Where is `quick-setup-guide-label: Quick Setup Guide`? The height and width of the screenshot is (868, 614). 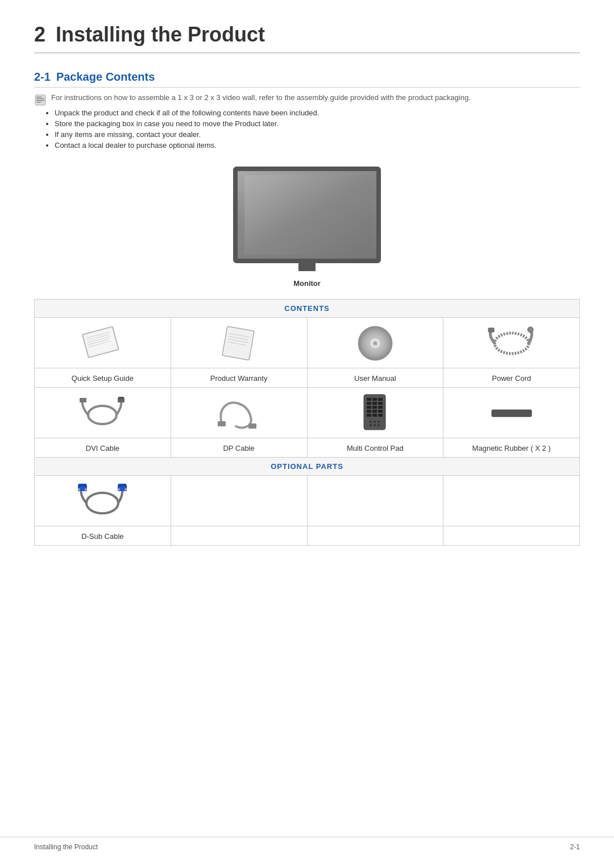 quick-setup-guide-label: Quick Setup Guide is located at coordinates (102, 379).